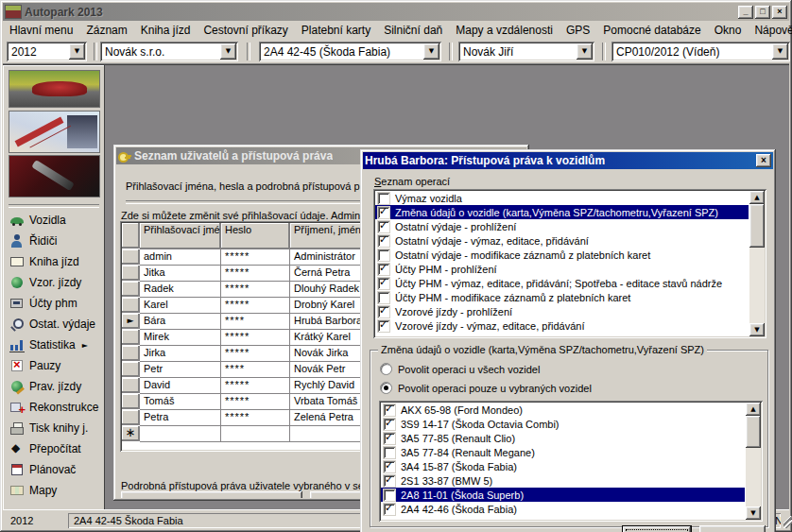  What do you see at coordinates (561, 227) in the screenshot?
I see `operation-item: Ostatní výdaje - prohlížení` at bounding box center [561, 227].